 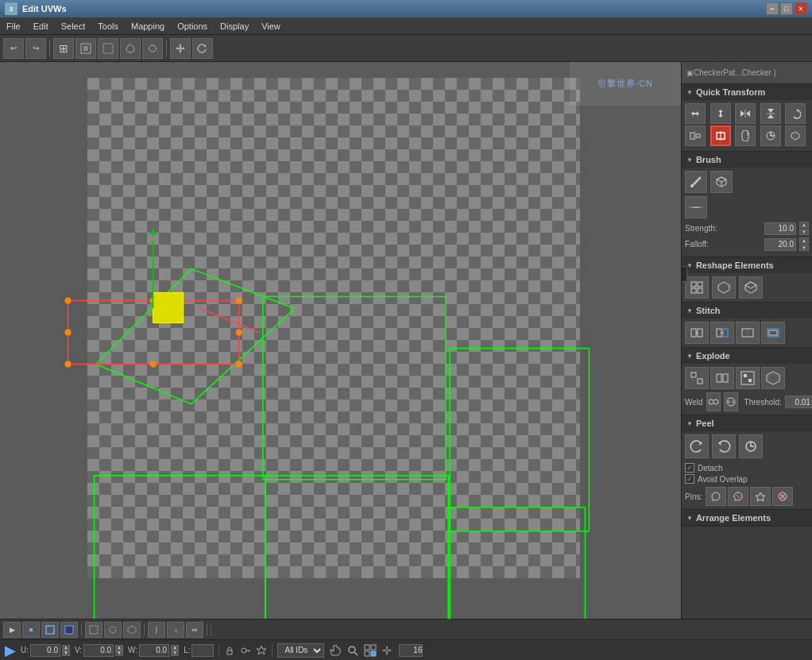 I want to click on menu-select: Select, so click(x=73, y=26).